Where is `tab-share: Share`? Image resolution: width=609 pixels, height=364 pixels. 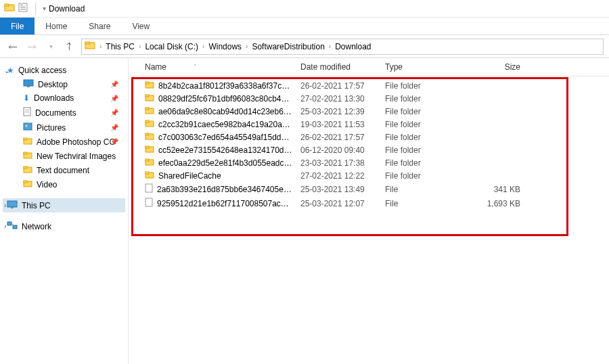 tab-share: Share is located at coordinates (99, 26).